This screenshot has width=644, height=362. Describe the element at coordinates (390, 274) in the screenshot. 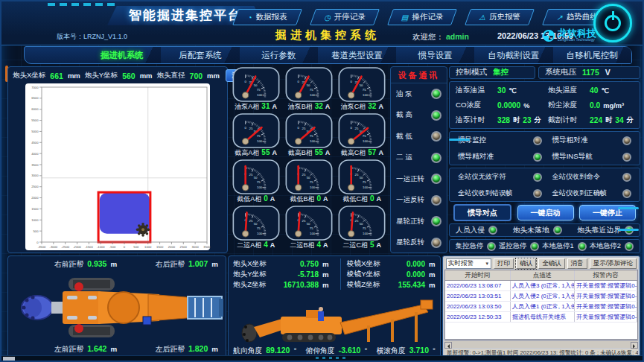

I see `prism-coords: 棱镜X坐标0.000m 棱镜Y坐标0.000m 棱镜Z坐标155.434m` at that location.